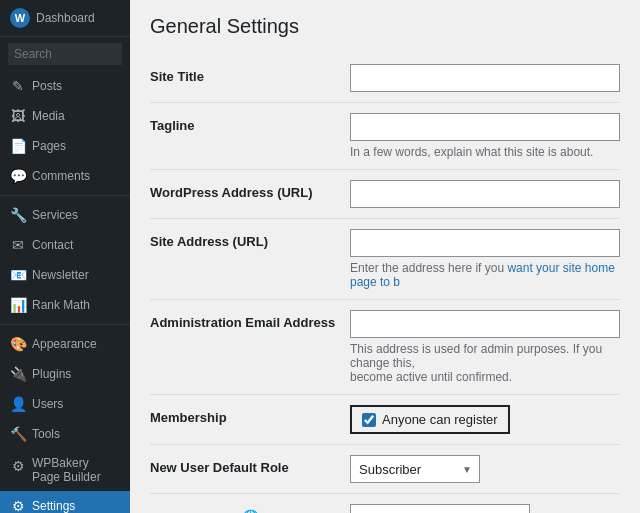  What do you see at coordinates (250, 320) in the screenshot?
I see `admin-email-label: Administration Email Address` at bounding box center [250, 320].